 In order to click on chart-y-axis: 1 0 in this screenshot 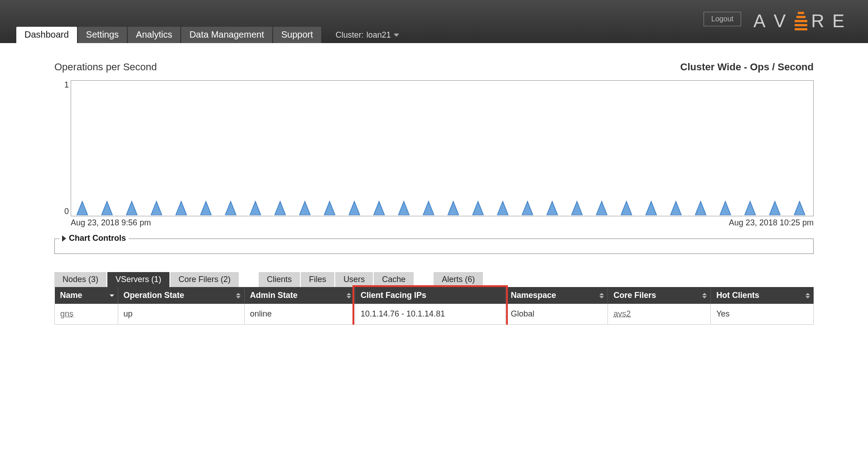, I will do `click(65, 148)`.